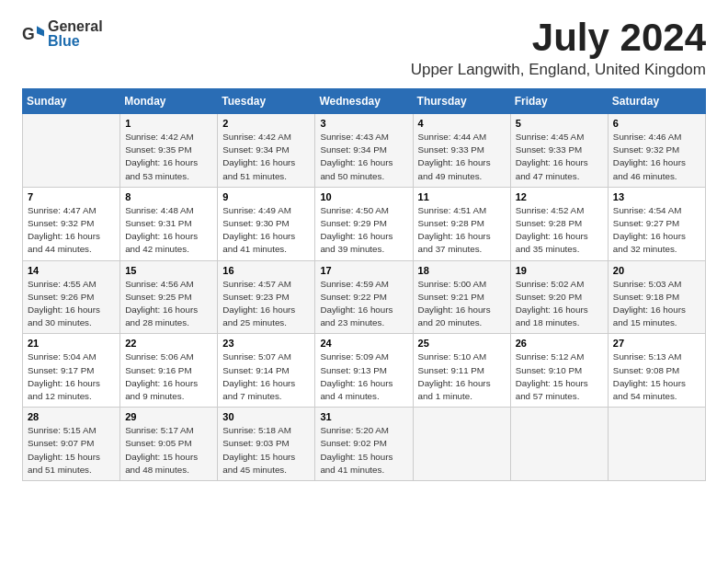 The width and height of the screenshot is (728, 563). What do you see at coordinates (364, 377) in the screenshot?
I see `day-info: Sunrise: 5:09 AM Sunset: 9:13 PM Dayligh…` at bounding box center [364, 377].